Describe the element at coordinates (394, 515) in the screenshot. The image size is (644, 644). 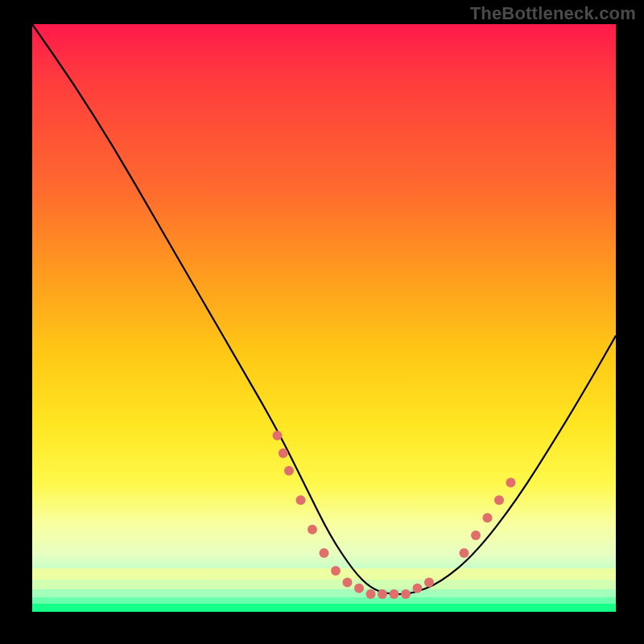
I see `highlight-dots-group` at that location.